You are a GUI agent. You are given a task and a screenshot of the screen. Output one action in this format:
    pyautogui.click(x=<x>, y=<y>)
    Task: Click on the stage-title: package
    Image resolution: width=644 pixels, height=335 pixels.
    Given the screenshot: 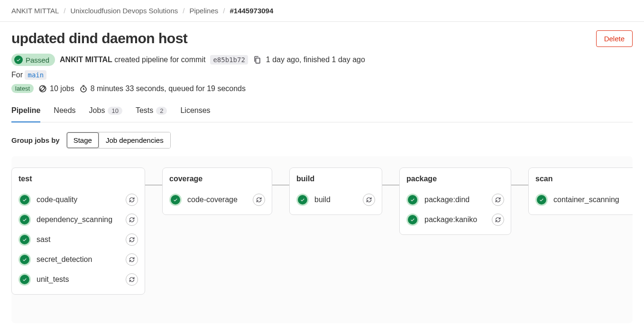 What is the action you would take?
    pyautogui.click(x=455, y=179)
    